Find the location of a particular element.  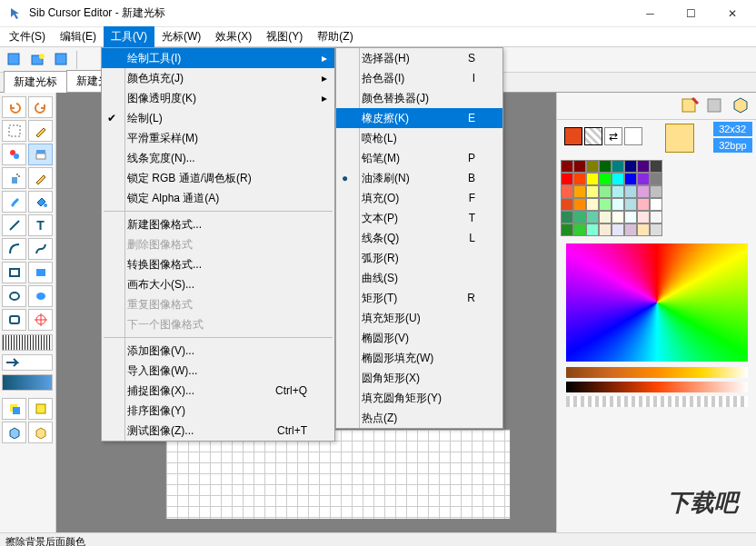

menu-edit: 编辑(E) is located at coordinates (78, 36).